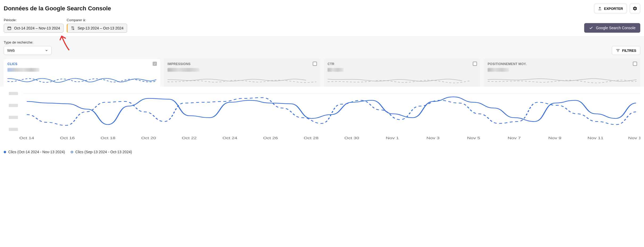  Describe the element at coordinates (596, 138) in the screenshot. I see `x-axis-label: Nov 11` at that location.